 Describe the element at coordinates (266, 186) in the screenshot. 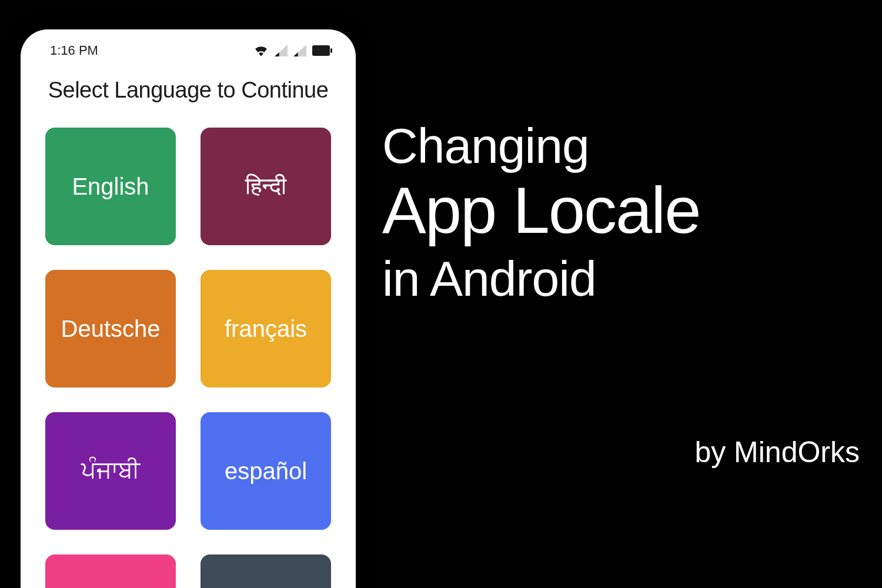

I see `language-tile-hindi: हिन्दी` at that location.